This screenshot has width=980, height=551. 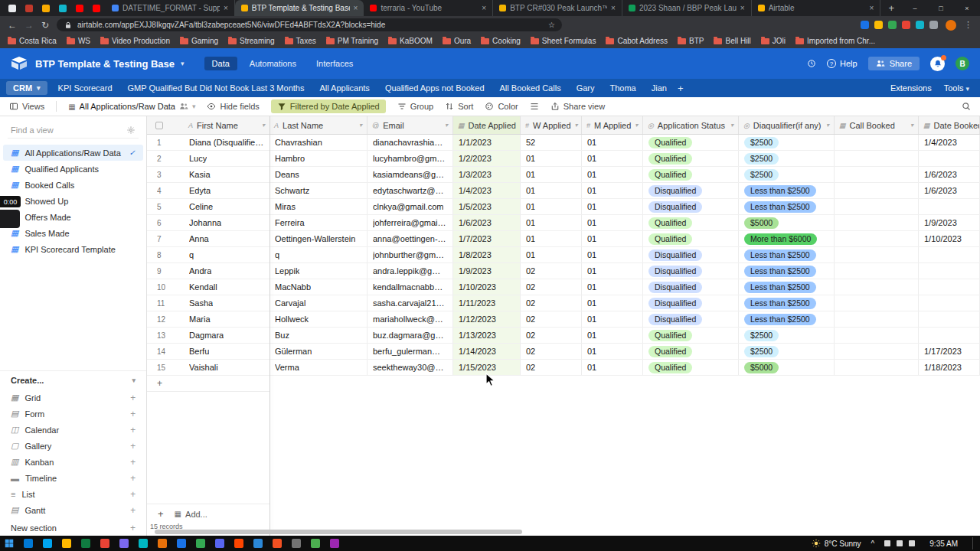 What do you see at coordinates (487, 255) in the screenshot?
I see `cell-date_applied: 1/8/2023` at bounding box center [487, 255].